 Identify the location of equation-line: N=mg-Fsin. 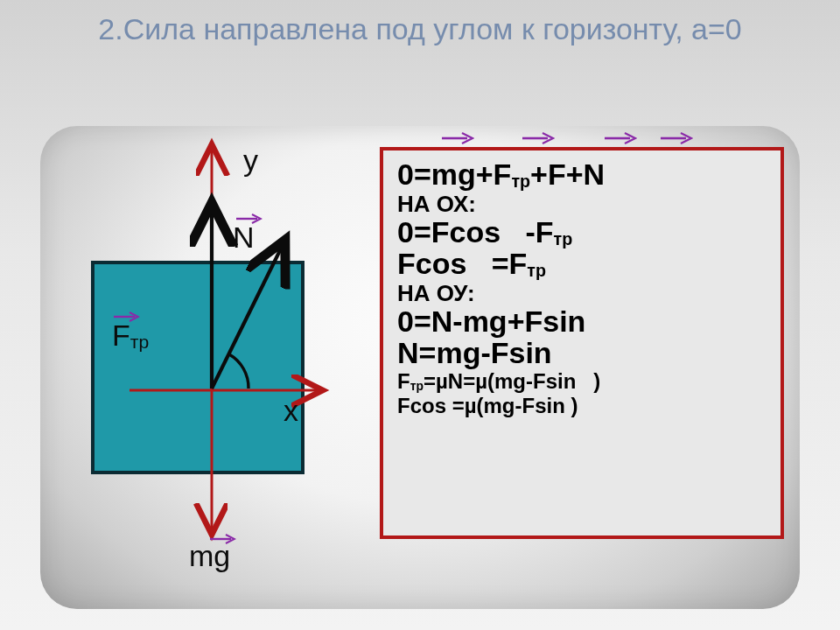
(584, 353).